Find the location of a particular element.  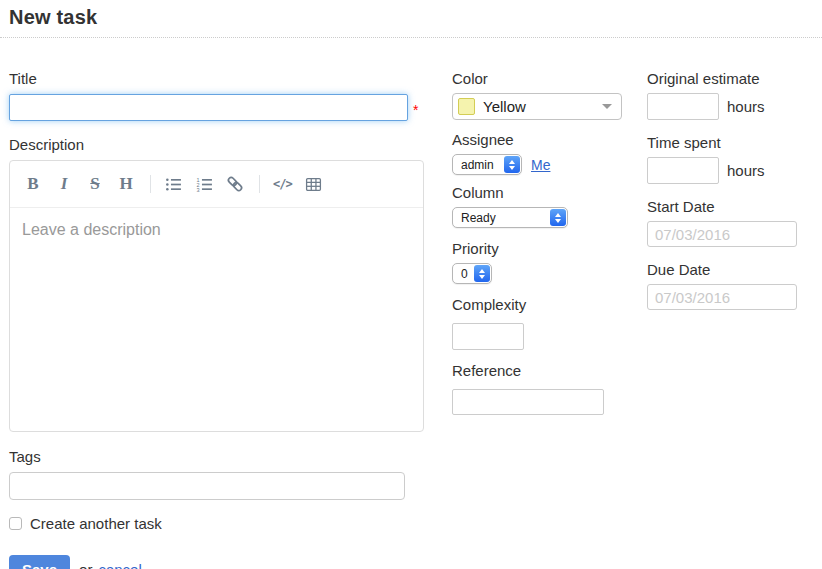

due-date-input is located at coordinates (722, 297).